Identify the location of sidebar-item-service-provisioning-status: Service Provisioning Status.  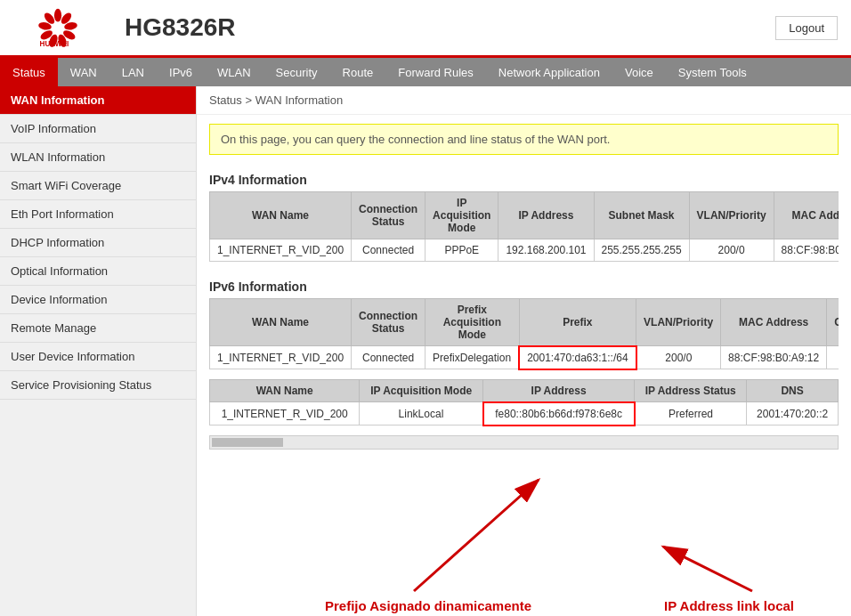
(98, 385).